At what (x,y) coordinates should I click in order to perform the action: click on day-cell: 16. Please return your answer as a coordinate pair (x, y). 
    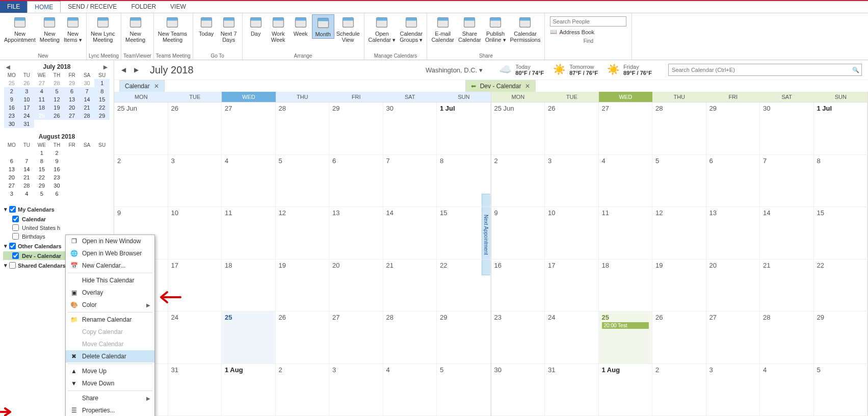
    Looking at the image, I should click on (518, 285).